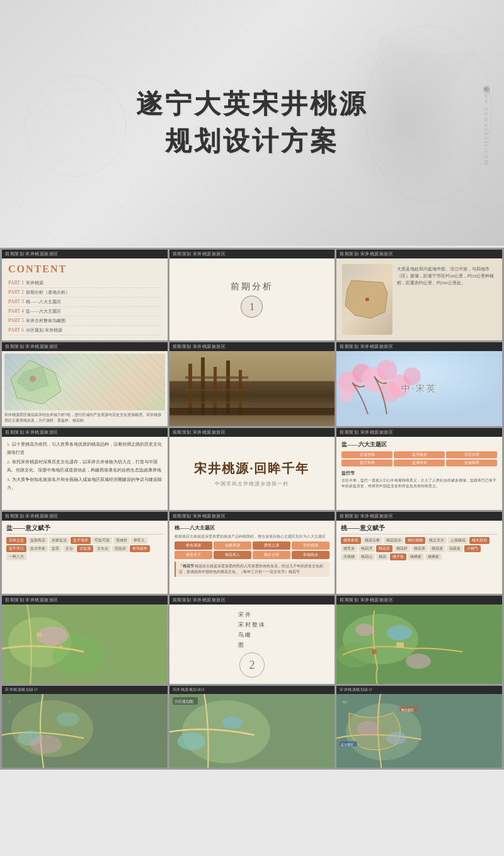  Describe the element at coordinates (84, 466) in the screenshot. I see `text-item-2: 2.依托宋井桃源对深厚历史文化遗存，以宋井古井体验为切入点，打造与中国风、丝路文…` at that location.